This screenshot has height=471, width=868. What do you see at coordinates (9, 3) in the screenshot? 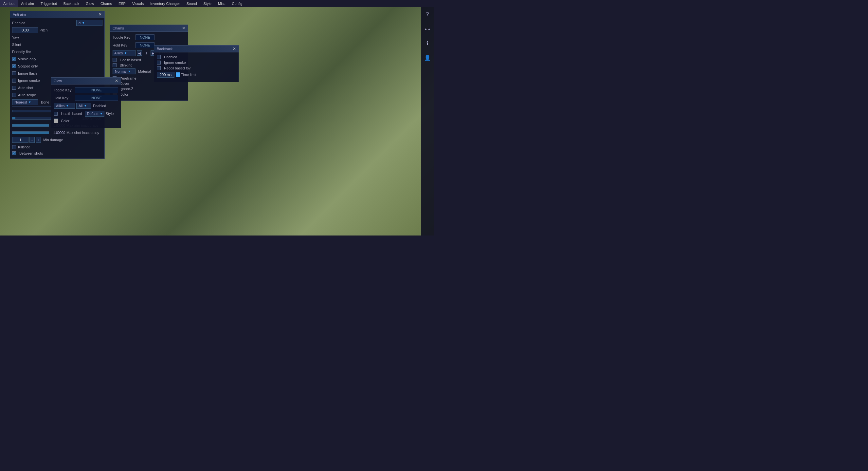
I see `menu-aimbot: Aimbot` at bounding box center [9, 3].